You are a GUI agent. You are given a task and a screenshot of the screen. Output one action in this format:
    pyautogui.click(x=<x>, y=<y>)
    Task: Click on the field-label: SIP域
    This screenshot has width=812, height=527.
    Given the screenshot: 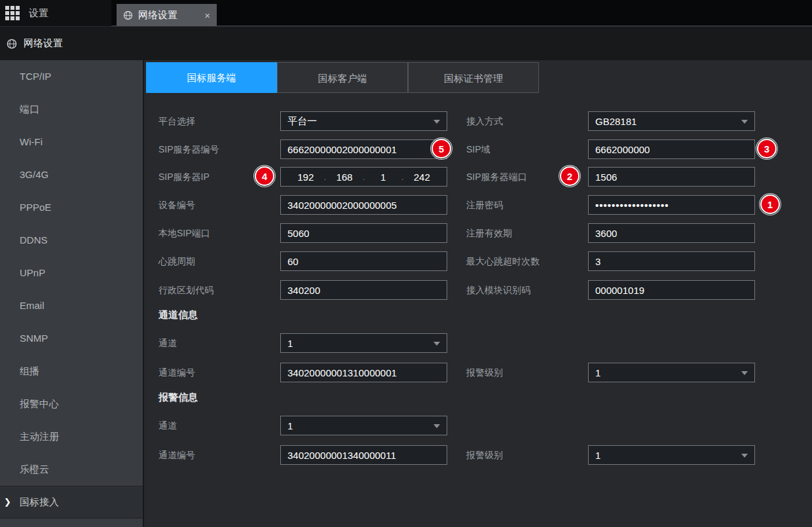 What is the action you would take?
    pyautogui.click(x=478, y=149)
    